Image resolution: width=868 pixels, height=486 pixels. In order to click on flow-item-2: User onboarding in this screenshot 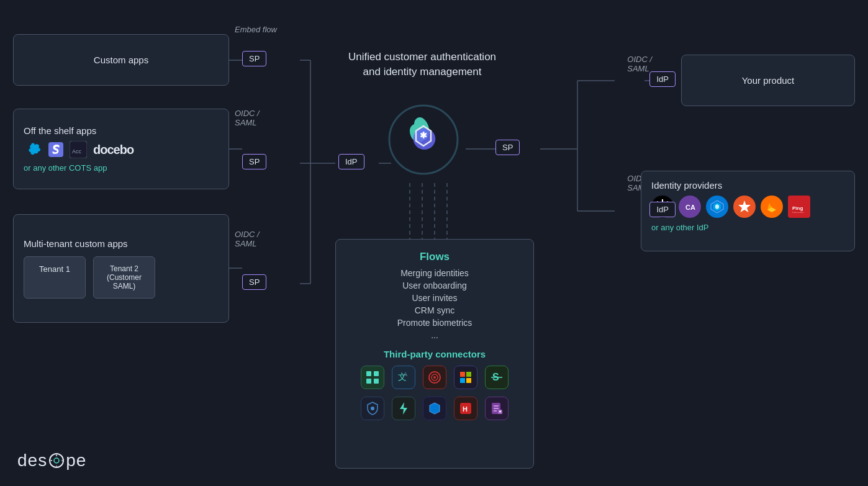, I will do `click(435, 286)`.